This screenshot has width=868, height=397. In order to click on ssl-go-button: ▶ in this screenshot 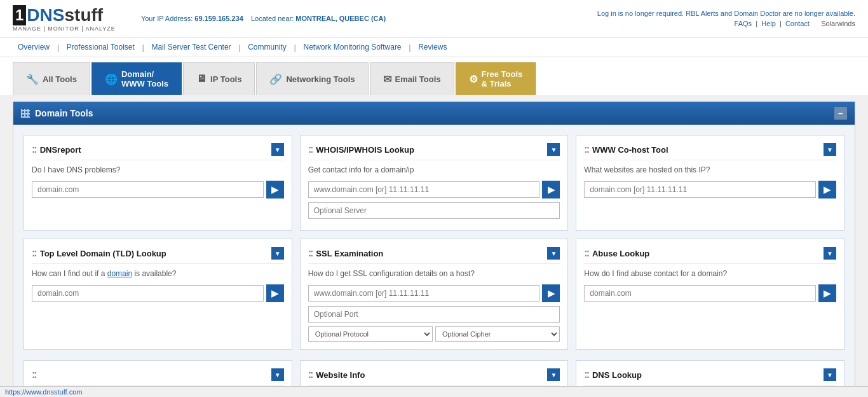, I will do `click(551, 293)`.